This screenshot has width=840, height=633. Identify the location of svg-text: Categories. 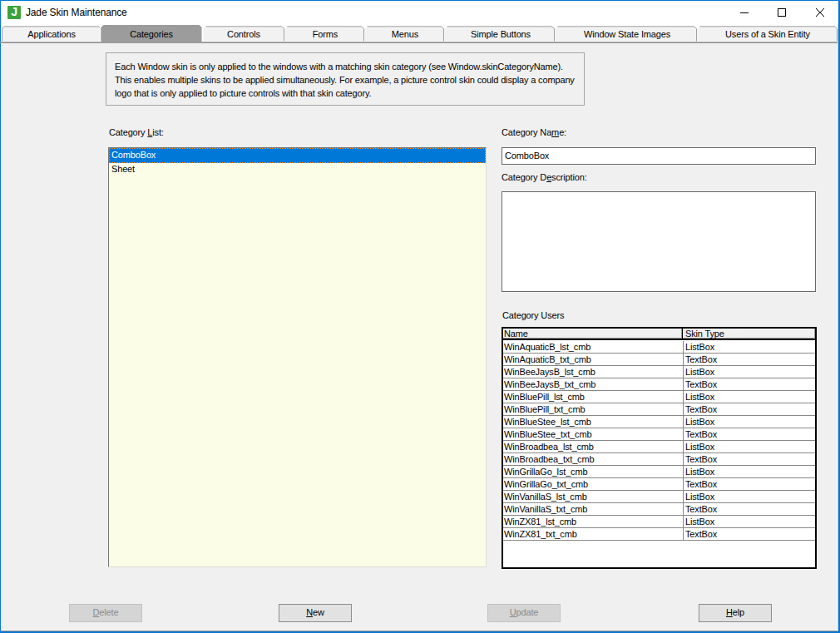
(151, 34).